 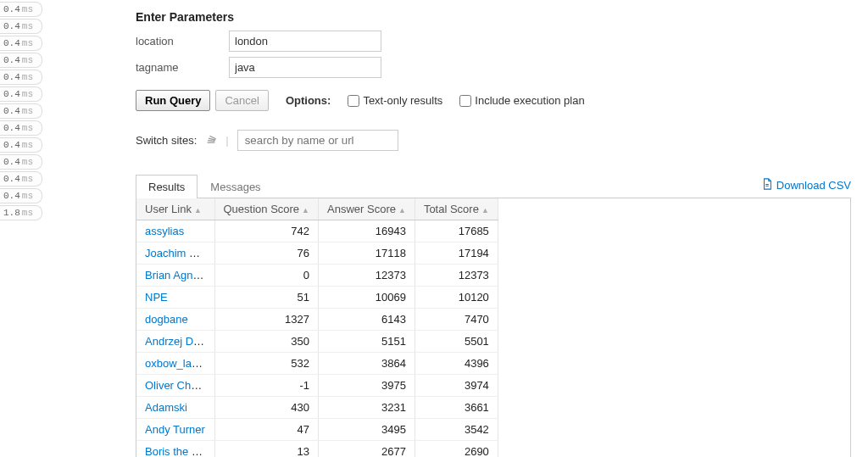 What do you see at coordinates (164, 231) in the screenshot?
I see `user-link: assylias` at bounding box center [164, 231].